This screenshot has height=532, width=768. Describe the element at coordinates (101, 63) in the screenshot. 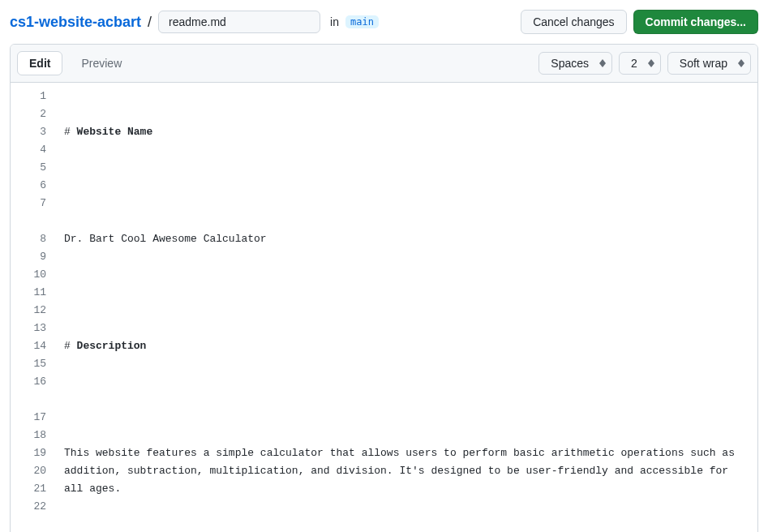

I see `tab-preview: Preview` at that location.